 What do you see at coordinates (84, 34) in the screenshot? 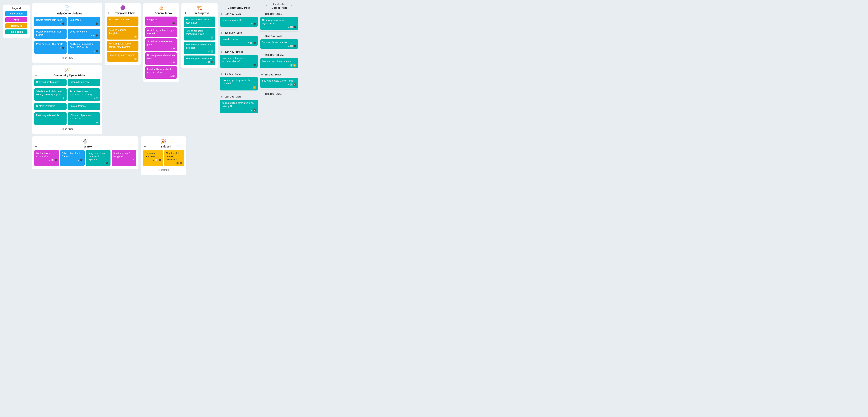
I see `card-copy-link: Copy link to here ≡👁⚫` at bounding box center [84, 34].